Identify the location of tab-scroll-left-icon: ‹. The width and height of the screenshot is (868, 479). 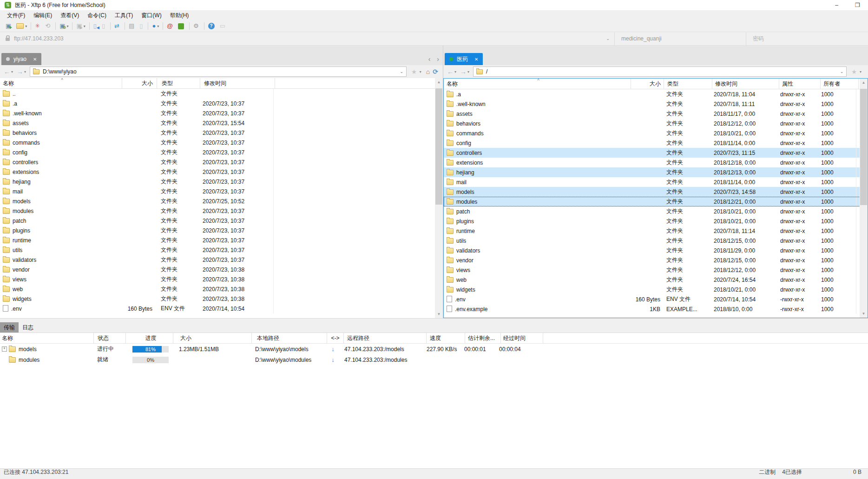
(429, 59).